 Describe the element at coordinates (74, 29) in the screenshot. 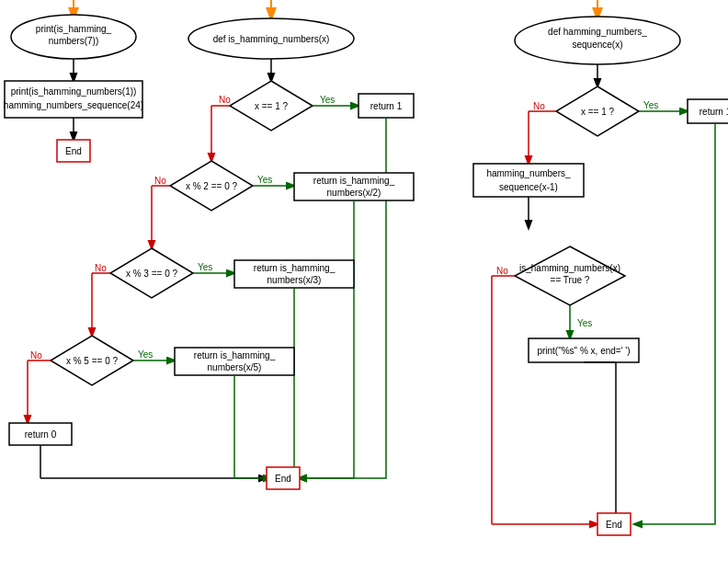

I see `left-start-label: print(is_hamming_` at that location.